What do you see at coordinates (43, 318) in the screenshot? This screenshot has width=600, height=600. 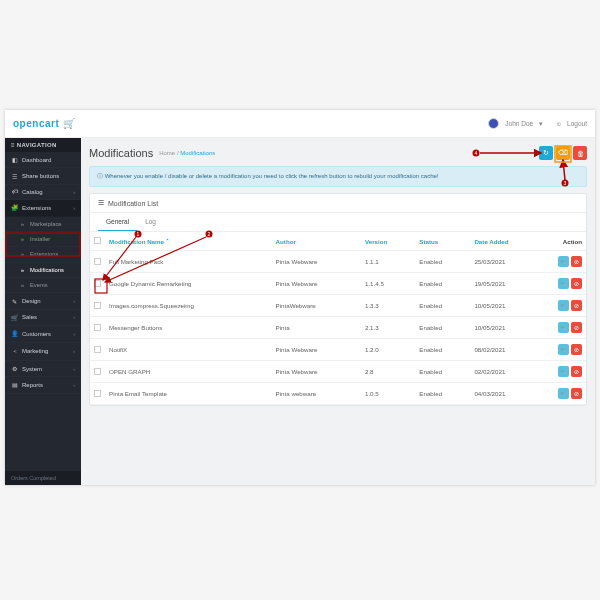 I see `sidebar-item-sales: 🛒Sales›` at bounding box center [43, 318].